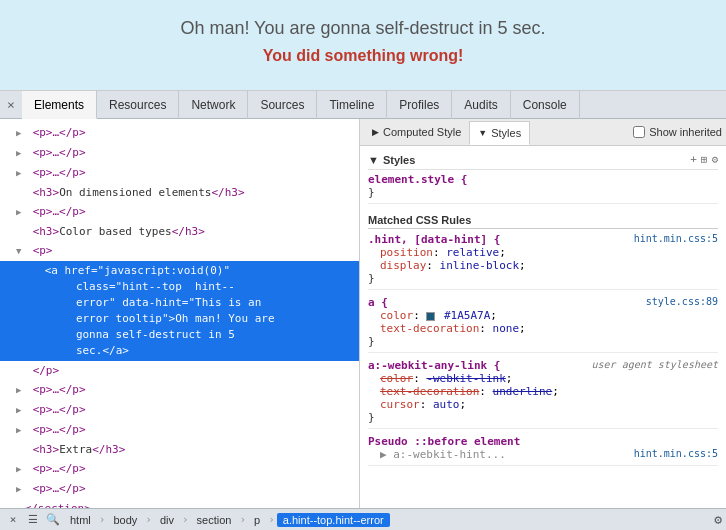 This screenshot has width=726, height=530. Describe the element at coordinates (416, 132) in the screenshot. I see `tab-computed-style: ▶ Computed Style` at that location.